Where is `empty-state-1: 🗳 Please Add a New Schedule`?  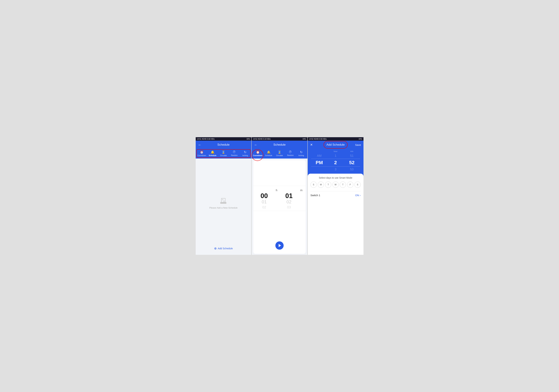 empty-state-1: 🗳 Please Add a New Schedule is located at coordinates (224, 203).